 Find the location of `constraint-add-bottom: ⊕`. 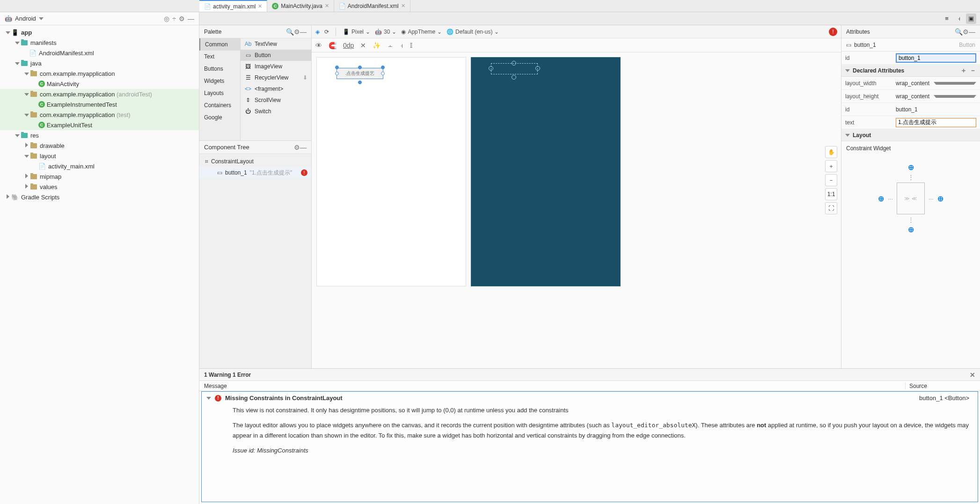

constraint-add-bottom: ⊕ is located at coordinates (911, 229).